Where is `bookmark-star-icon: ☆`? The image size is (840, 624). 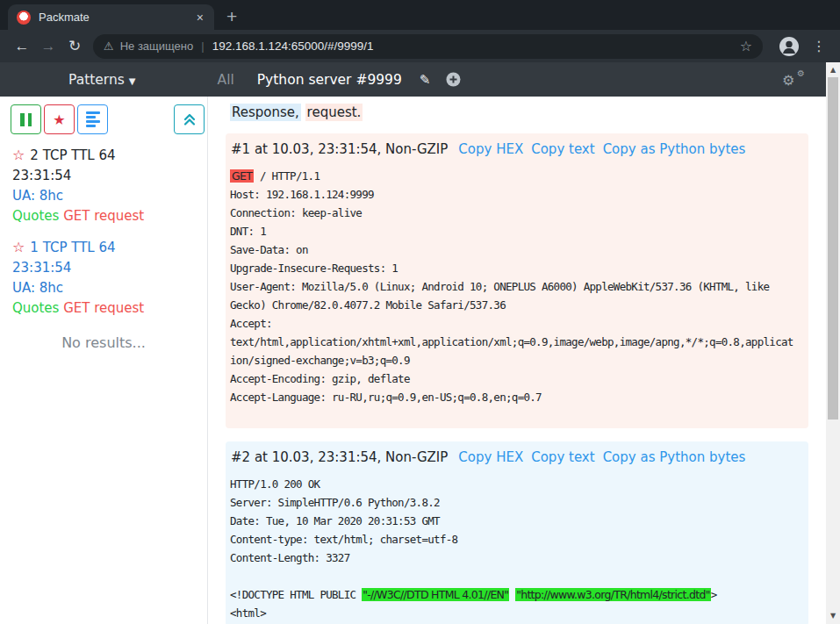 bookmark-star-icon: ☆ is located at coordinates (746, 46).